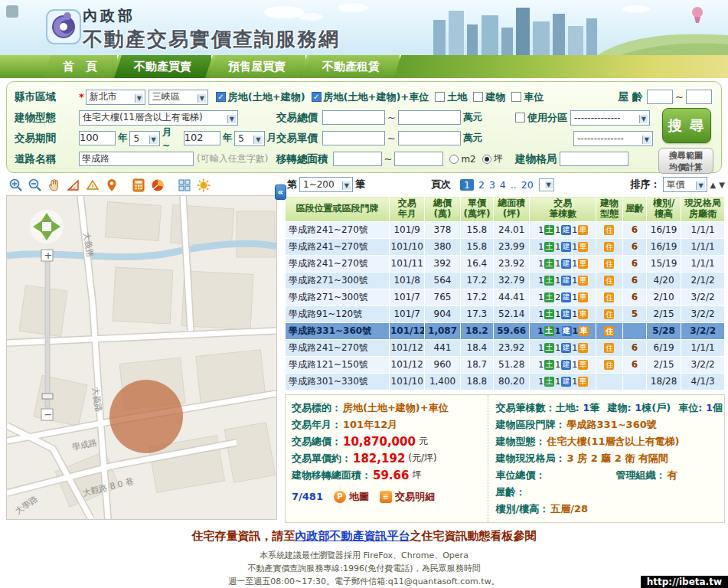  Describe the element at coordinates (574, 280) in the screenshot. I see `car-count: 1` at that location.